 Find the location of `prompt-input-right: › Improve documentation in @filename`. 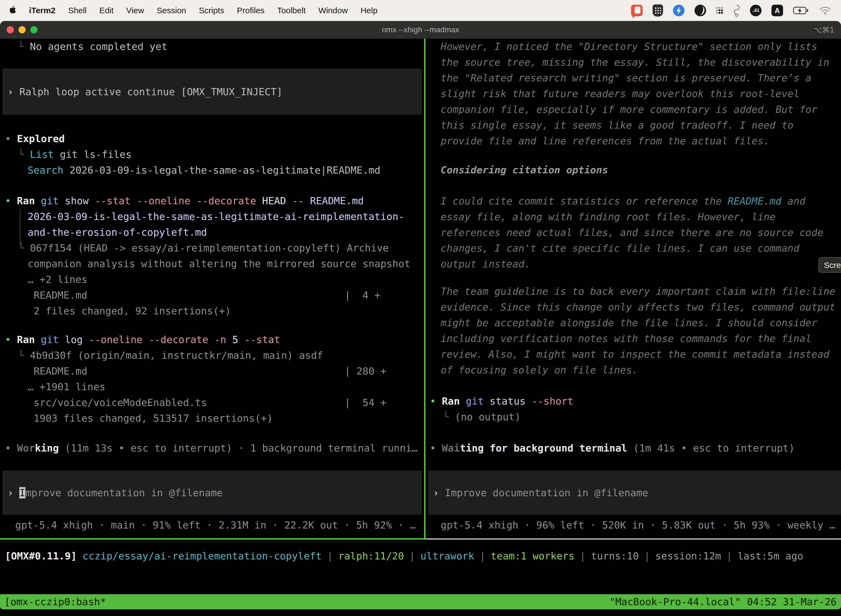

prompt-input-right: › Improve documentation in @filename is located at coordinates (634, 493).